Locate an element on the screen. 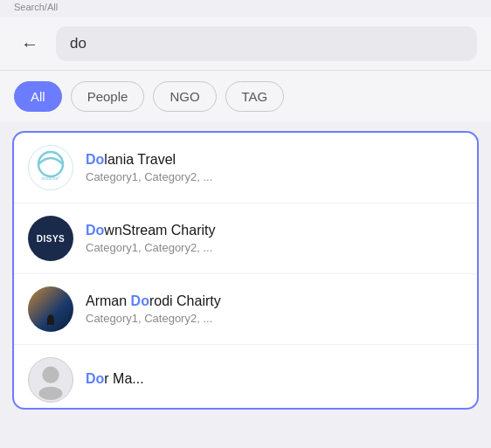 This screenshot has height=448, width=491. header: ← is located at coordinates (246, 44).